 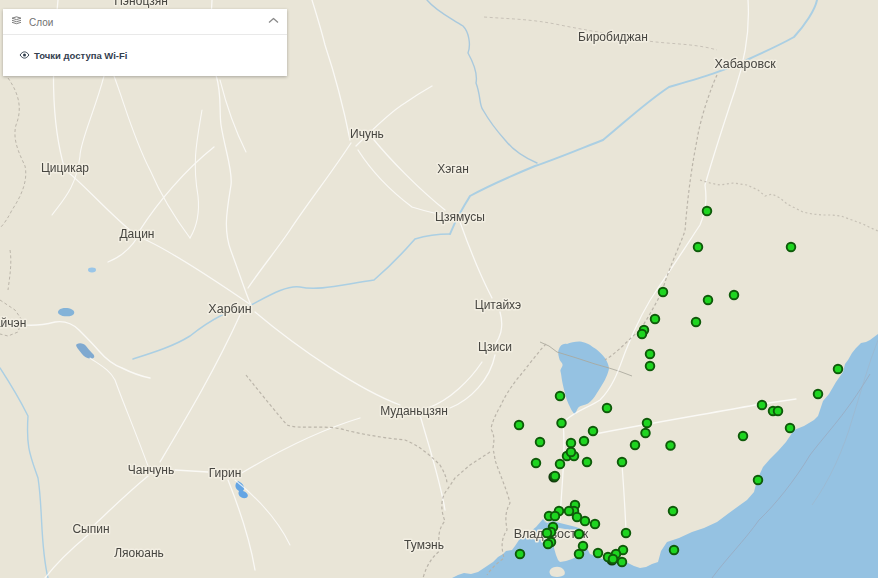 What do you see at coordinates (613, 37) in the screenshot?
I see `svg-text: Биробиджан` at bounding box center [613, 37].